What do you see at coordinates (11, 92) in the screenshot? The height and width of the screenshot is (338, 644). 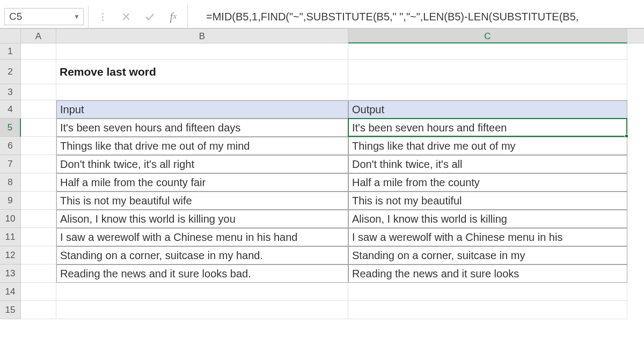 I see `row-header-3: 3` at bounding box center [11, 92].